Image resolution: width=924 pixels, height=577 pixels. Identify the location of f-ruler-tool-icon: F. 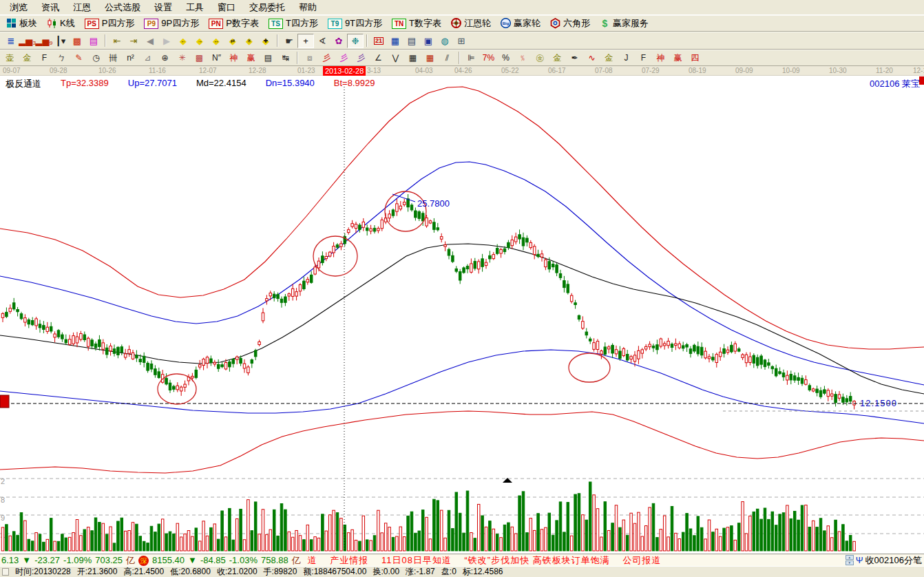
(44, 58).